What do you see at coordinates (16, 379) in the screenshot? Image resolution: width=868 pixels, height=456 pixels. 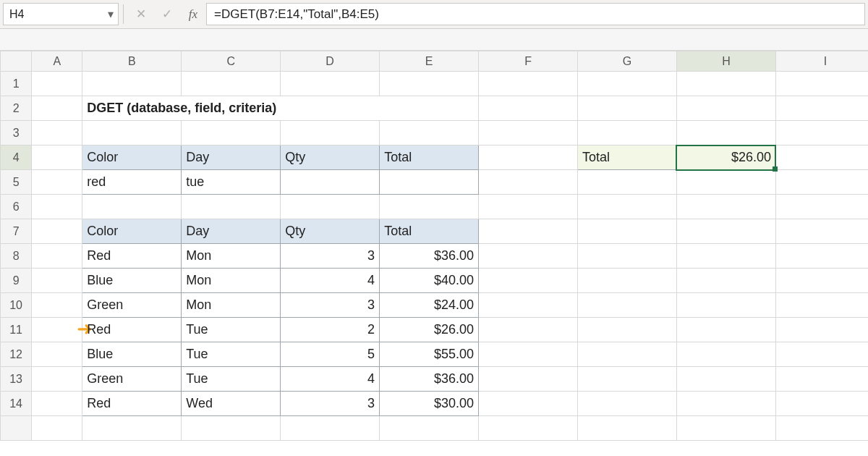 I see `row-header-13: 13` at bounding box center [16, 379].